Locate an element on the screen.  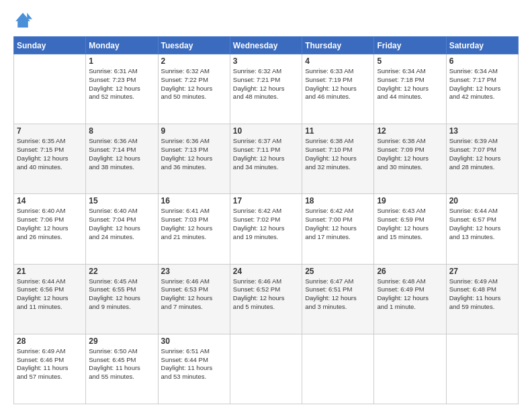
cell-info: Sunrise: 6:36 AMSunset: 7:13 PMDaylight:… is located at coordinates (194, 154).